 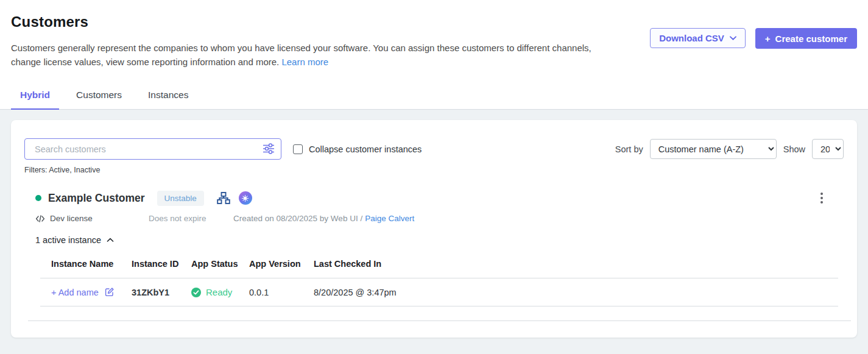 I want to click on instance-id-value: 31ZKbY1, so click(x=161, y=292).